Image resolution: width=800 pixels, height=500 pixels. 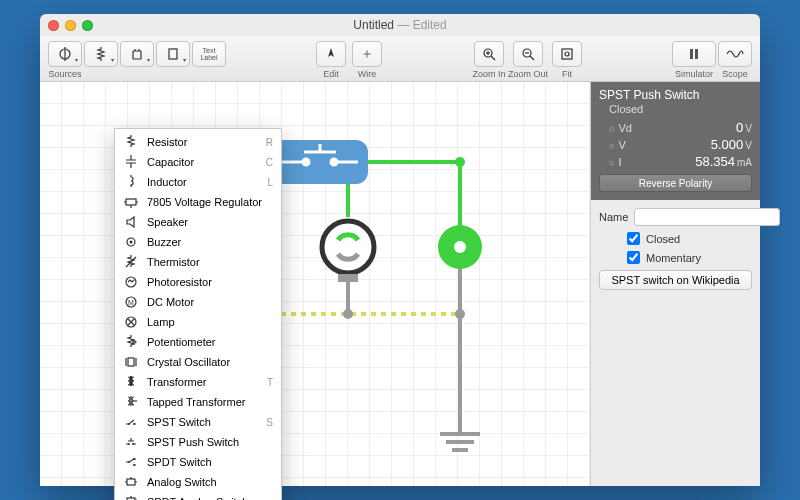 What do you see at coordinates (198, 182) in the screenshot?
I see `menu-item-inductor: InductorL` at bounding box center [198, 182].